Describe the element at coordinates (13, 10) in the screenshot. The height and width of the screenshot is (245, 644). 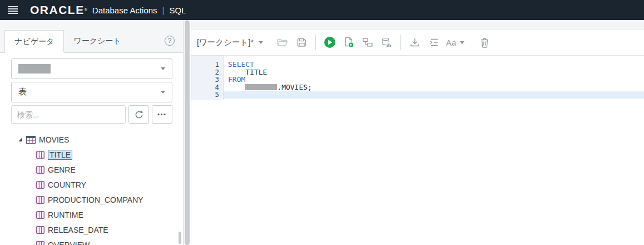
I see `hamburger-menu-icon` at that location.